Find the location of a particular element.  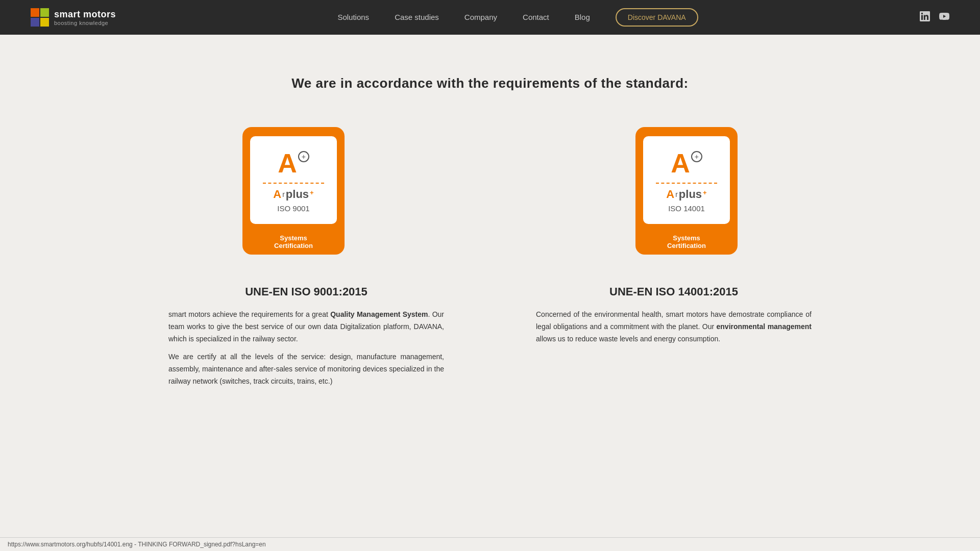

iso14001-footer: SystemsCertification is located at coordinates (687, 242).